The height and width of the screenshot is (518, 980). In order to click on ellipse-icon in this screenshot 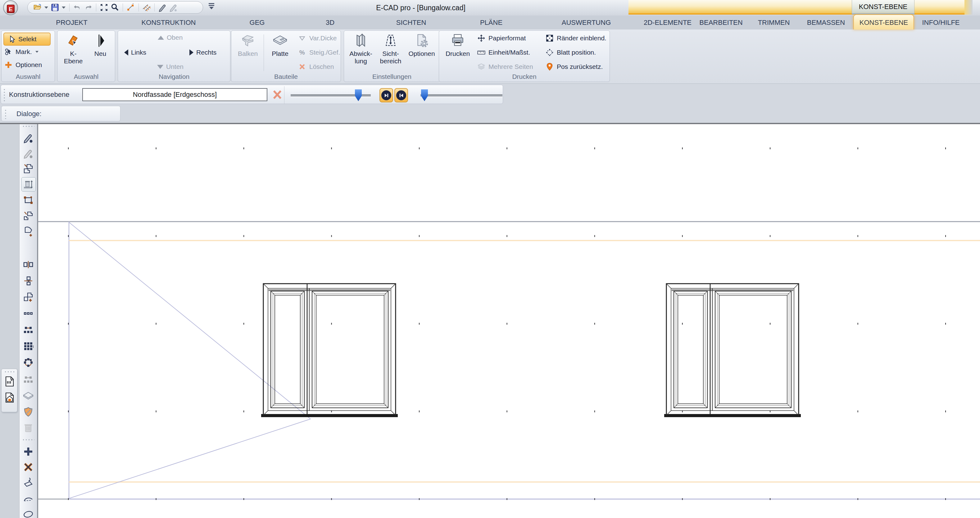, I will do `click(28, 513)`.